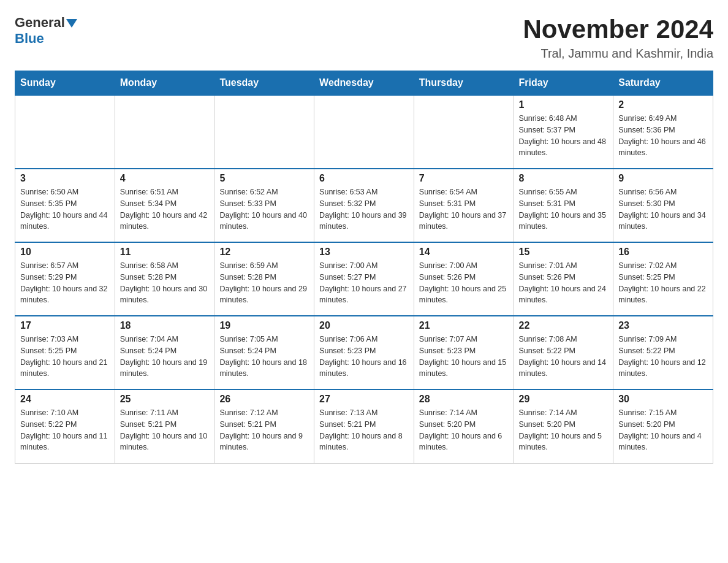 This screenshot has width=728, height=563. What do you see at coordinates (364, 132) in the screenshot?
I see `week-row-1: 1Sunrise: 6:48 AMSunset: 5:37 PMDaylight…` at bounding box center [364, 132].